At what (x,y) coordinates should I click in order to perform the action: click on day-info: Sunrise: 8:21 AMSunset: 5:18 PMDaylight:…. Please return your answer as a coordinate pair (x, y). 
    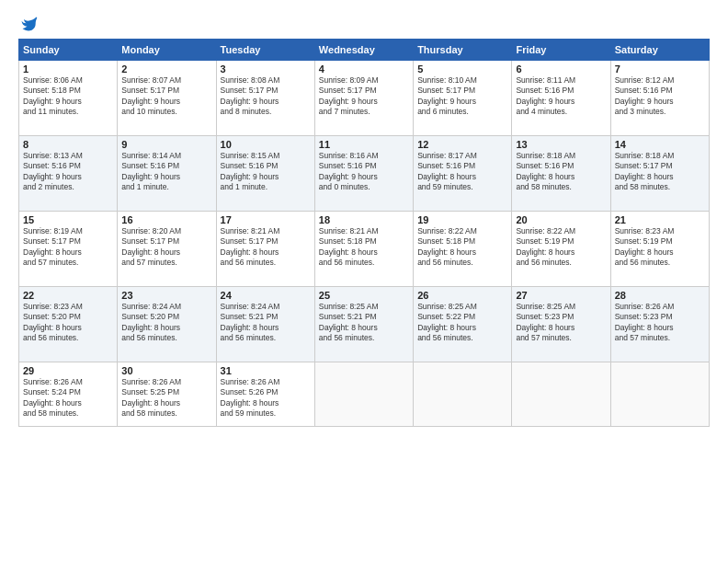
    Looking at the image, I should click on (364, 247).